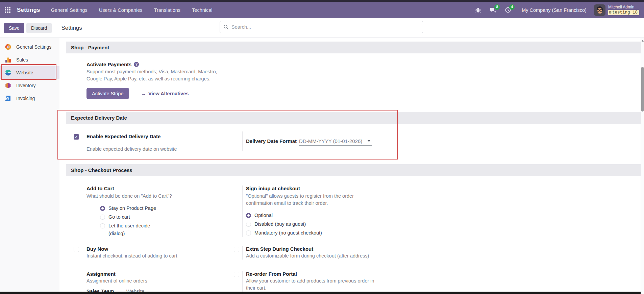 The width and height of the screenshot is (644, 294). I want to click on reorder-desc-1: Allow your customer to add products from…, so click(346, 281).